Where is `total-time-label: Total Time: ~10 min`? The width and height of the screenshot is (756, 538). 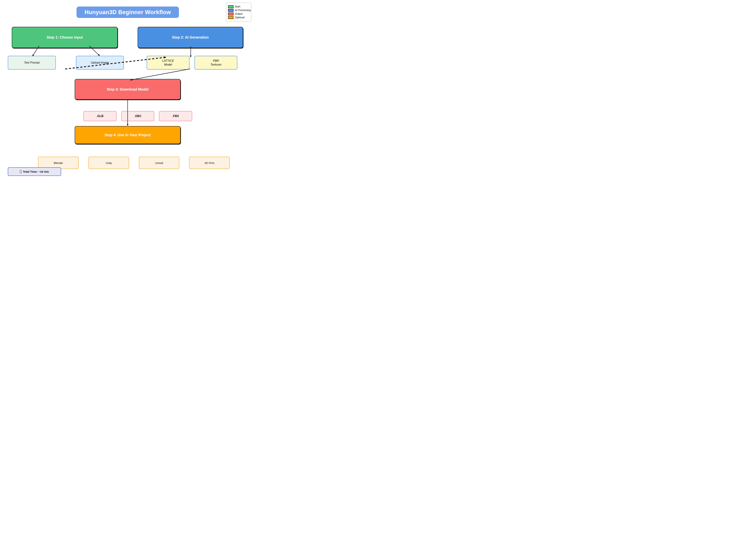 total-time-label: Total Time: ~10 min is located at coordinates (36, 172).